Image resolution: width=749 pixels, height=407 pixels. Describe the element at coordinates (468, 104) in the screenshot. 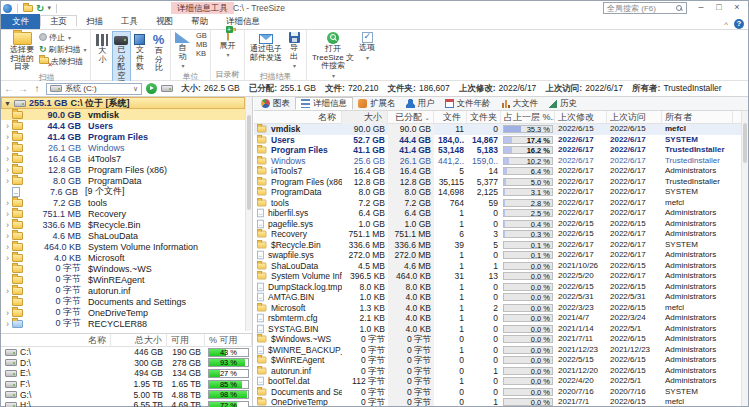

I see `view-tab: 文件年龄` at that location.